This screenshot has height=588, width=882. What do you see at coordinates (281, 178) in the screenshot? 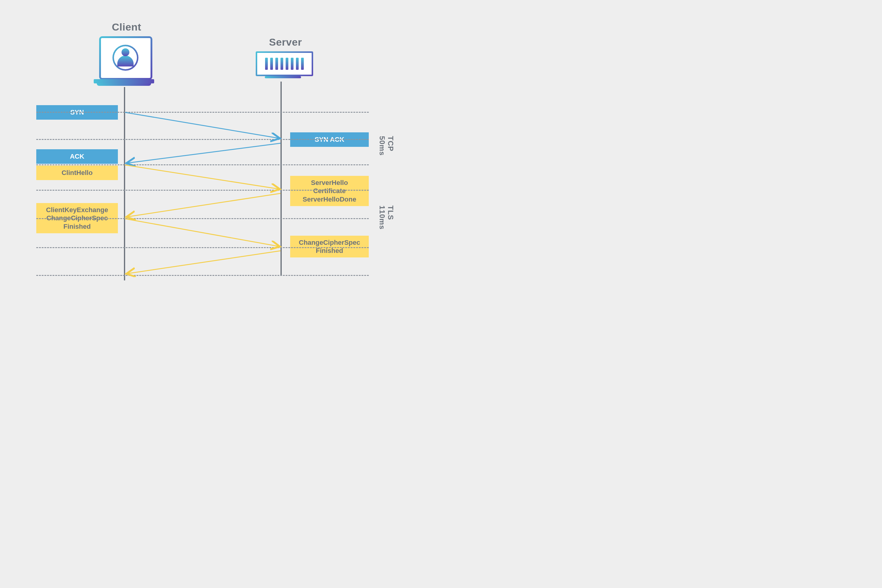
I see `server-lifeline` at bounding box center [281, 178].